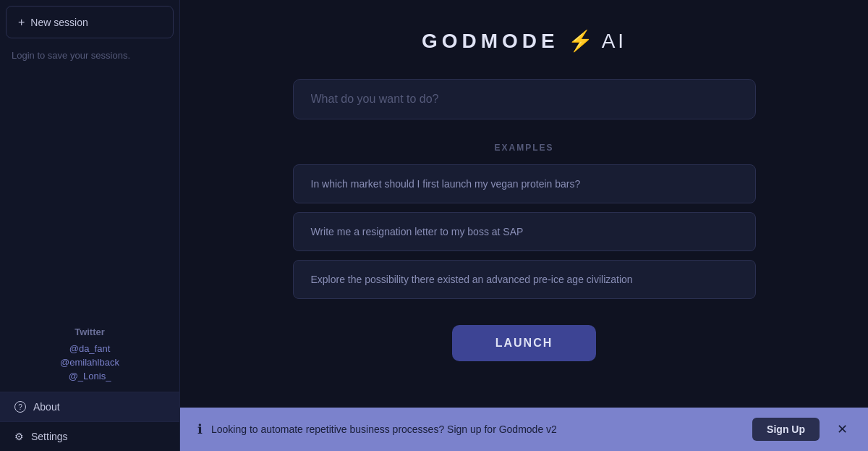 Image resolution: width=868 pixels, height=451 pixels. What do you see at coordinates (90, 22) in the screenshot?
I see `new-session-button: + New session` at bounding box center [90, 22].